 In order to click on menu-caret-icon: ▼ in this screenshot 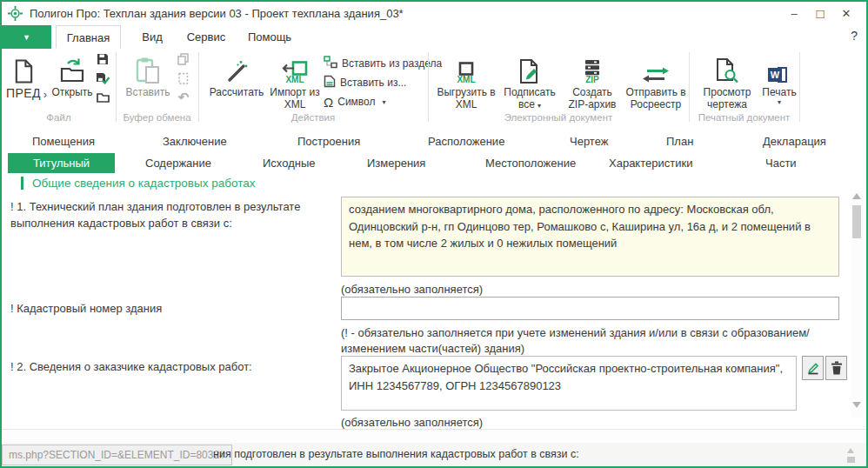, I will do `click(26, 37)`.